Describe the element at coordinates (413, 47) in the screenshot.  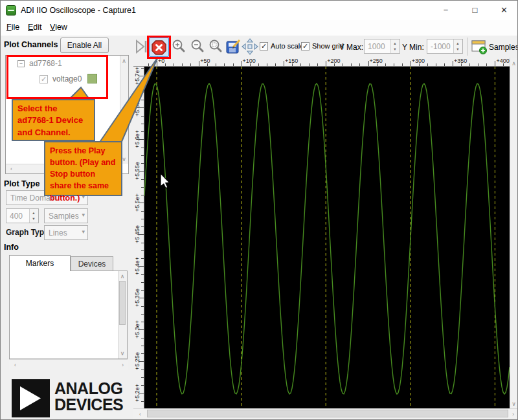
I see `y-min-label: Y Min:` at that location.